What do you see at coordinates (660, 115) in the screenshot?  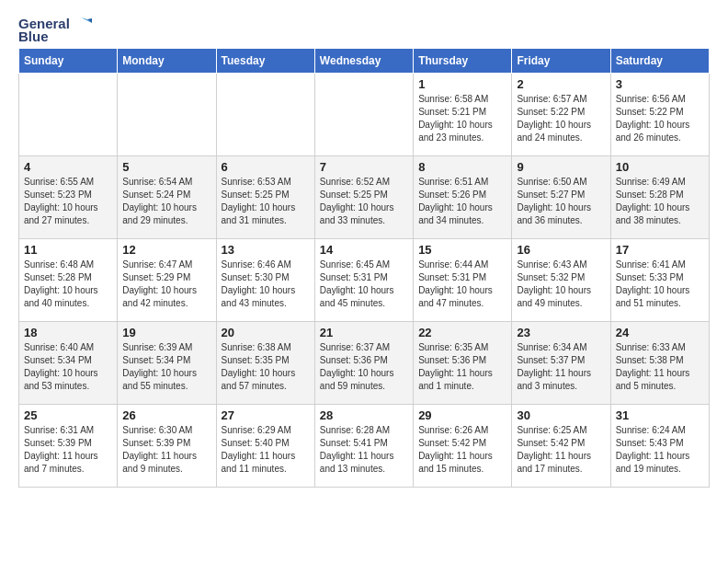 I see `calendar-cell: 3Sunrise: 6:56 AM Sunset: 5:22 PM Daylig…` at bounding box center [660, 115].